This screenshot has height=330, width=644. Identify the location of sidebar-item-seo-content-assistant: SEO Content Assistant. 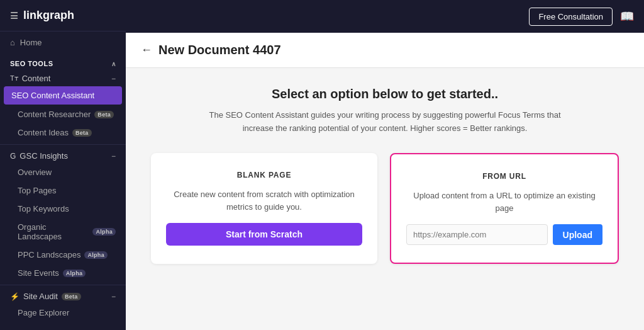
(63, 96).